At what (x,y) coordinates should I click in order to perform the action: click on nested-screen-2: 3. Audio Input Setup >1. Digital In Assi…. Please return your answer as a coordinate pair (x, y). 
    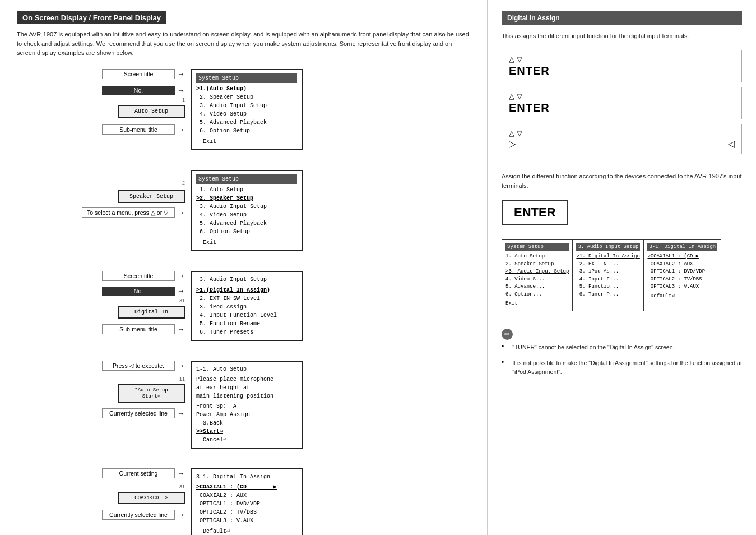
    Looking at the image, I should click on (608, 275).